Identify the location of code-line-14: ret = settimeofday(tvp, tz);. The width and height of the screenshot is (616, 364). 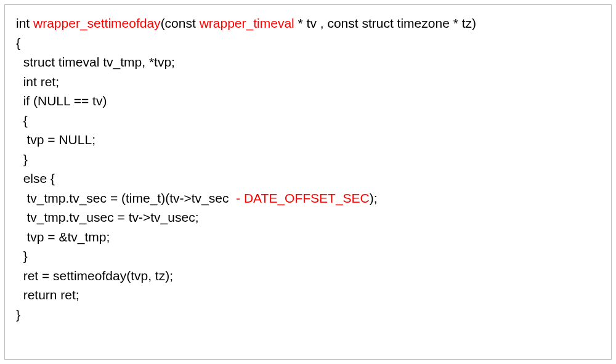
(308, 276).